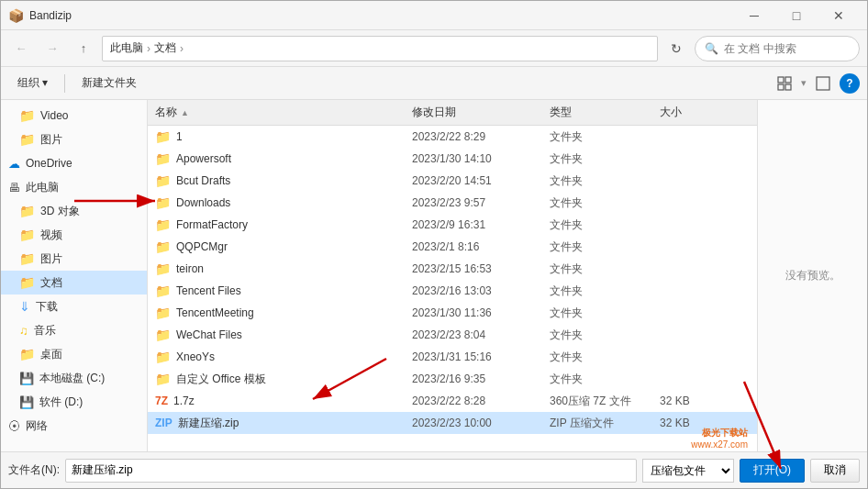  What do you see at coordinates (73, 211) in the screenshot?
I see `sidebar-item-3dobjects: 📁 3D 对象` at bounding box center [73, 211].